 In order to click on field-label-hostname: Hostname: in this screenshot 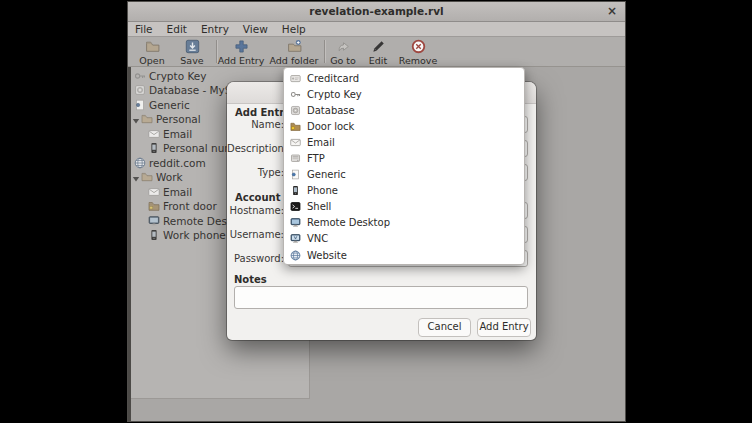, I will do `click(256, 210)`.